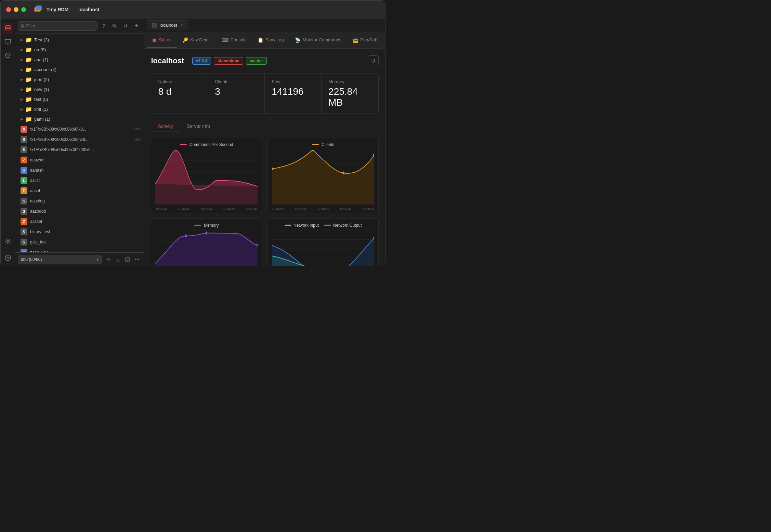  Describe the element at coordinates (207, 209) in the screenshot. I see `chart-commands-x-labels: 12:36:41 12:36:41 12:36:41 12:36:41 12:3…` at that location.